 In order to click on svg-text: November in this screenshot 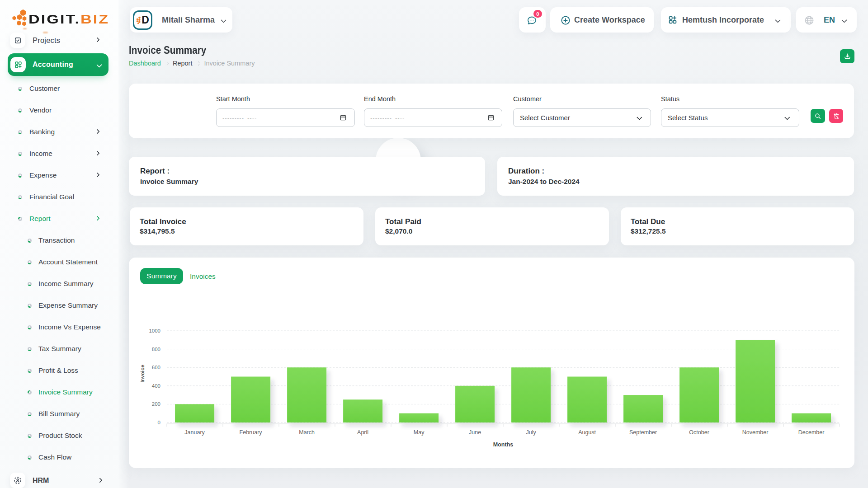, I will do `click(755, 432)`.